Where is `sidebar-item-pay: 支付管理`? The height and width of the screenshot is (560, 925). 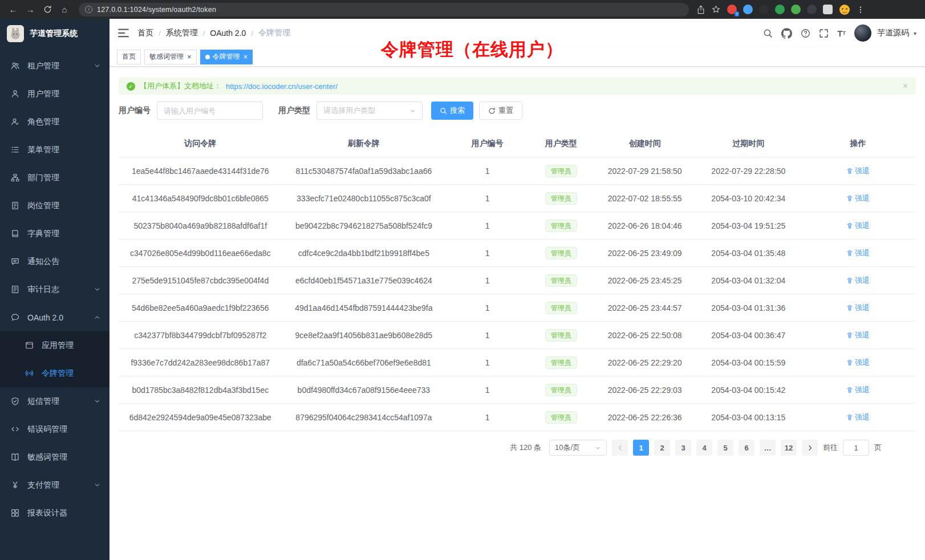 sidebar-item-pay: 支付管理 is located at coordinates (55, 485).